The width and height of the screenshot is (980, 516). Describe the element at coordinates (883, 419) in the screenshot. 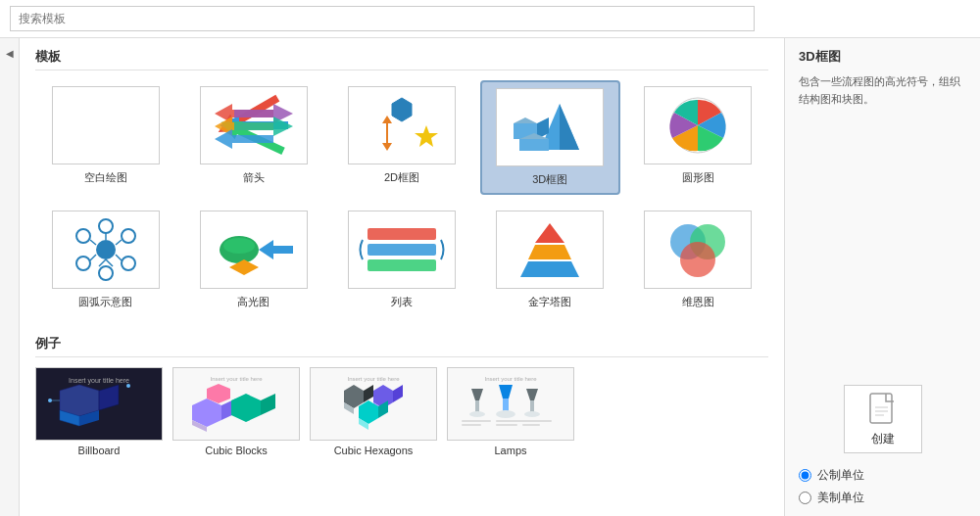

I see `create-button: 创建` at that location.